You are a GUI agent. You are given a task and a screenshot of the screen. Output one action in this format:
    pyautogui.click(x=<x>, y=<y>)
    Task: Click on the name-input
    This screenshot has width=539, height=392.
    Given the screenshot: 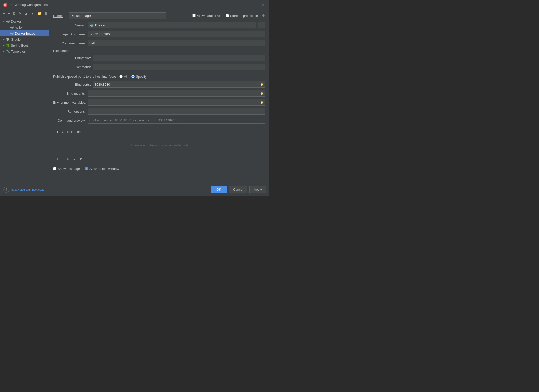 What is the action you would take?
    pyautogui.click(x=118, y=16)
    